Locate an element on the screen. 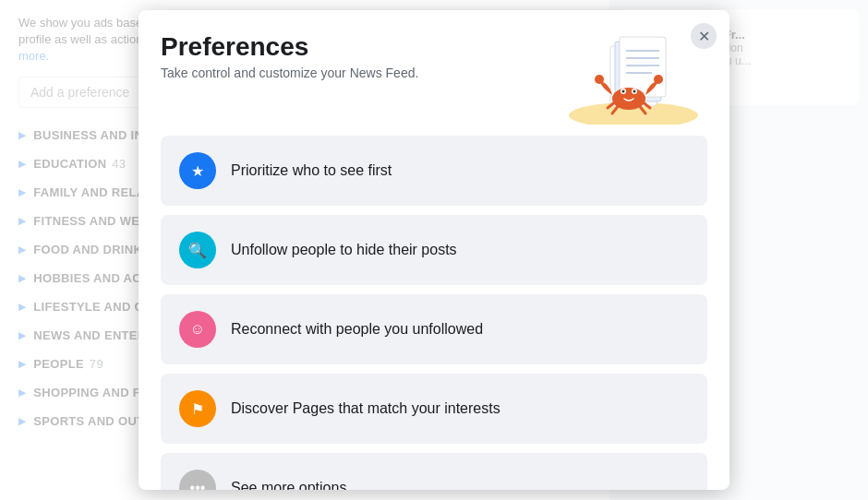 This screenshot has width=868, height=500. modal-title: Preferences is located at coordinates (360, 47).